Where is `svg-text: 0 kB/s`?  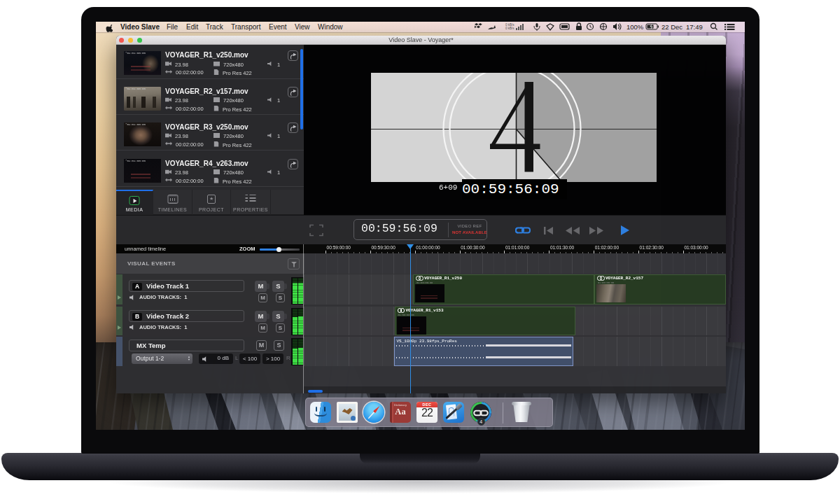
svg-text: 0 kB/s is located at coordinates (510, 28).